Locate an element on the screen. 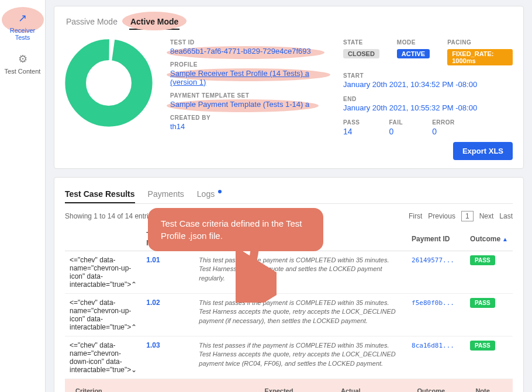 This screenshot has height=392, width=532. test-case-id: 1.01 is located at coordinates (153, 260).